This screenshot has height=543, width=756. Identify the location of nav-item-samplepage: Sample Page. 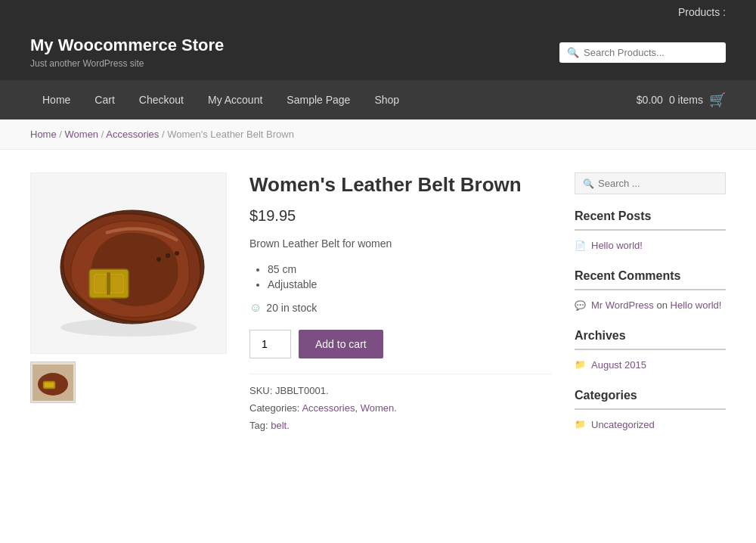
(318, 100).